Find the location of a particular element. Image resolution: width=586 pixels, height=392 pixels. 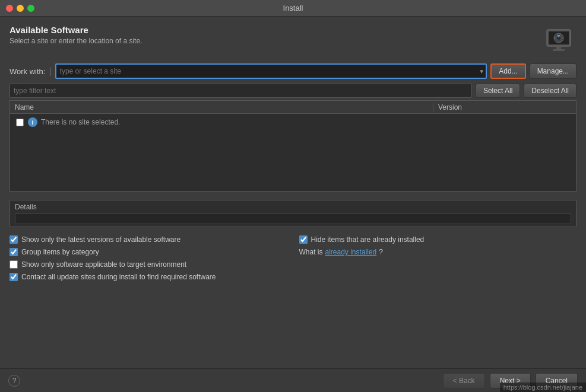

what-is-prefix: What is is located at coordinates (311, 252).